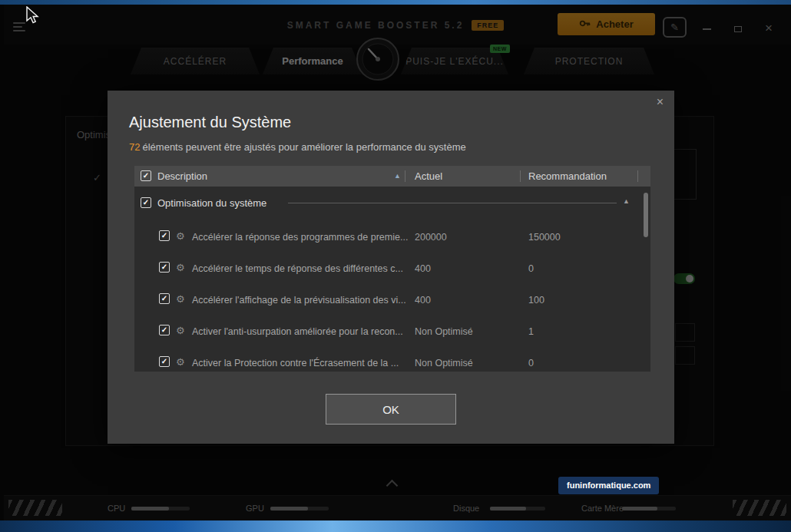 This screenshot has height=532, width=791. I want to click on row-description: Activer la Protection contre l'Écrasemen…, so click(295, 363).